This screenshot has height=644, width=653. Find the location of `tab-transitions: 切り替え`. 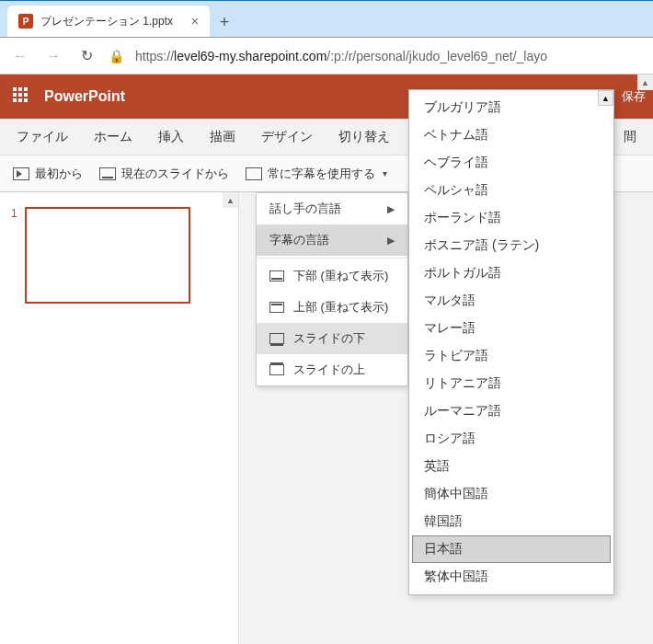

tab-transitions: 切り替え is located at coordinates (364, 137).